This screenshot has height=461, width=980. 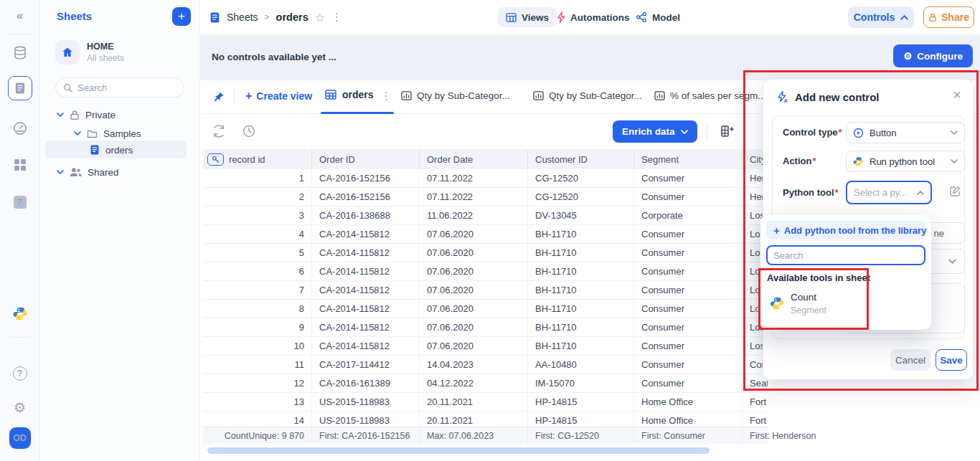 I want to click on table-cell-row-number: 12, so click(x=257, y=383).